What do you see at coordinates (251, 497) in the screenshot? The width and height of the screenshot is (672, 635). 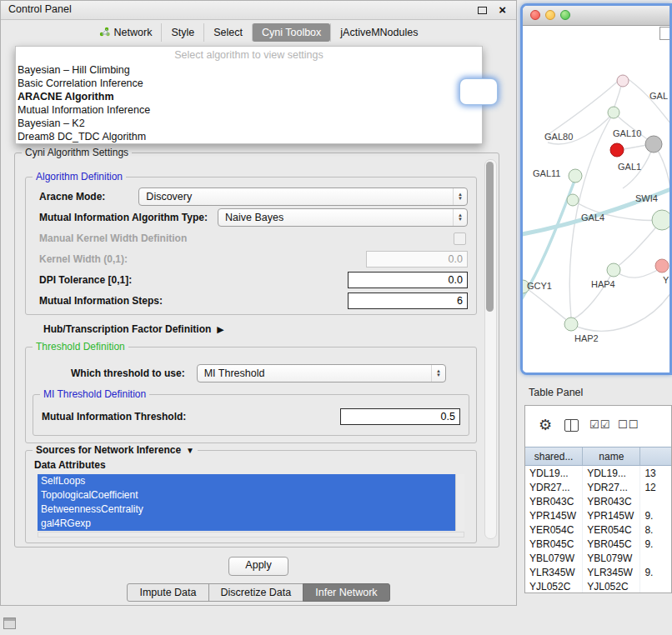 I see `sources-group: Sources for Network Inference ▼ Data Att…` at bounding box center [251, 497].